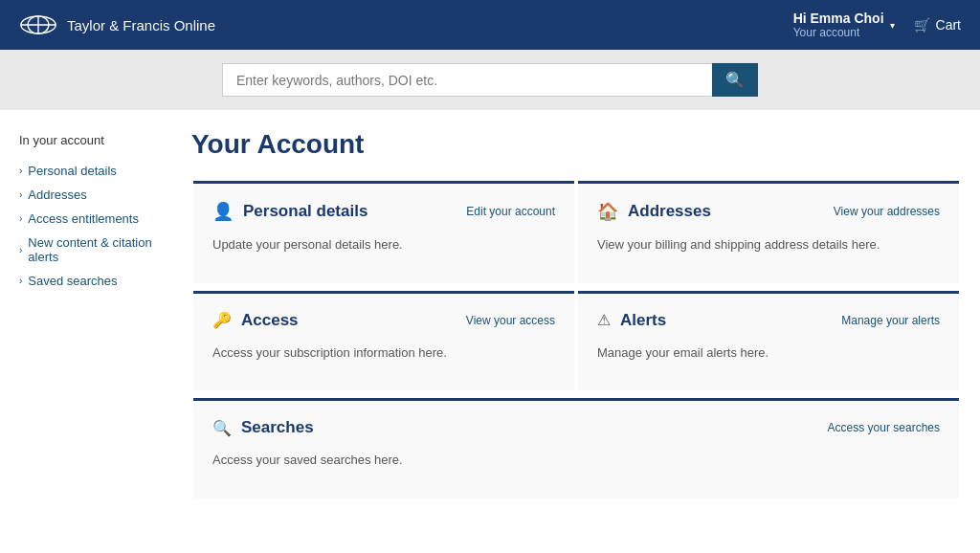 The width and height of the screenshot is (980, 553). Describe the element at coordinates (938, 25) in the screenshot. I see `cart-button: 🛒 Cart` at that location.